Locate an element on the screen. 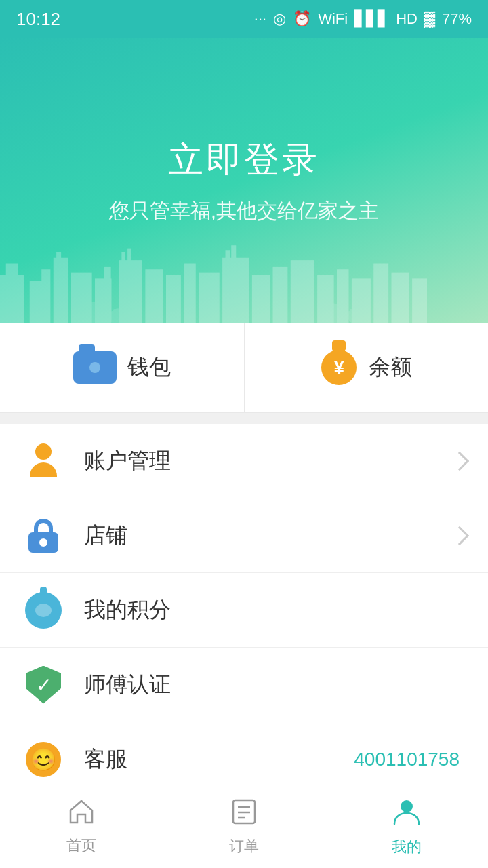 The image size is (488, 868). status-time: 10:12 is located at coordinates (38, 19).